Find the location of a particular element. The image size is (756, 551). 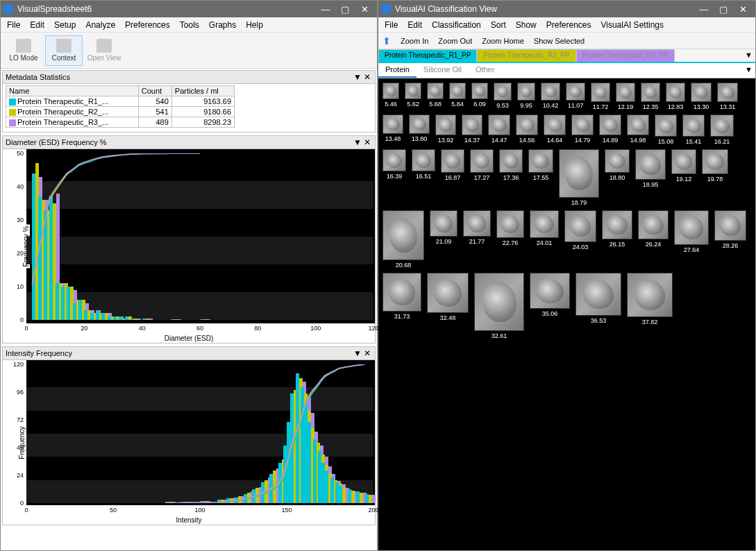

menu-visualai-settings: VisualAI Settings is located at coordinates (632, 25).